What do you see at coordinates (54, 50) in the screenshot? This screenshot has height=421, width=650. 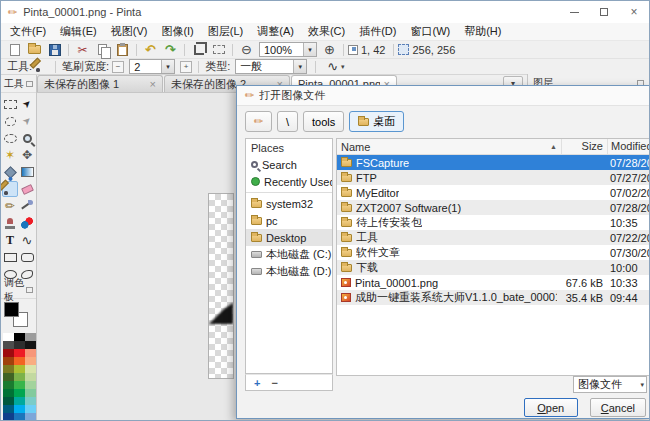 I see `save-file-button` at bounding box center [54, 50].